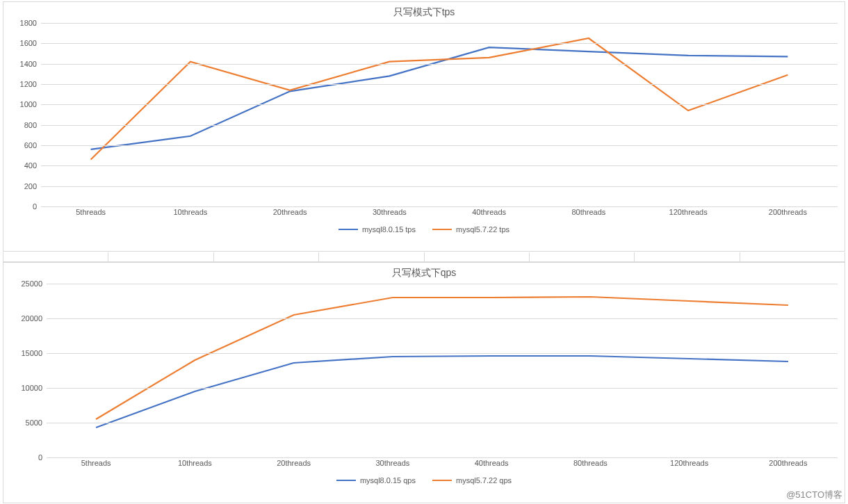 Image resolution: width=848 pixels, height=504 pixels. Describe the element at coordinates (31, 104) in the screenshot. I see `y-tick-label: 1000` at that location.